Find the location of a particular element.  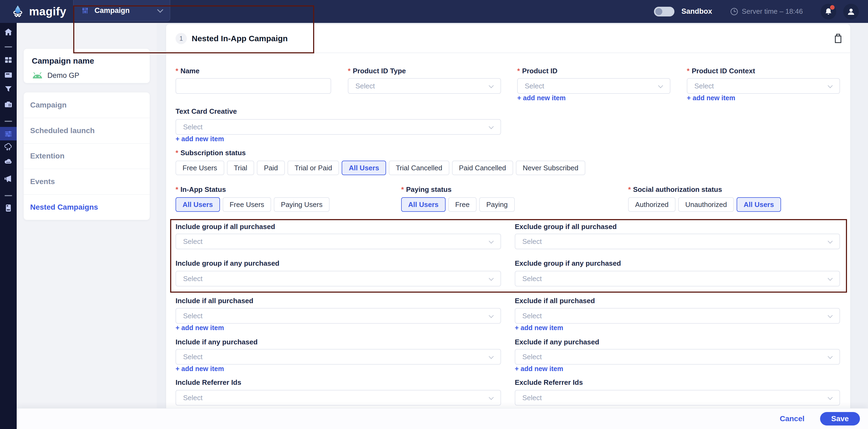

option-paid-cancelled: Paid Cancelled is located at coordinates (483, 168).